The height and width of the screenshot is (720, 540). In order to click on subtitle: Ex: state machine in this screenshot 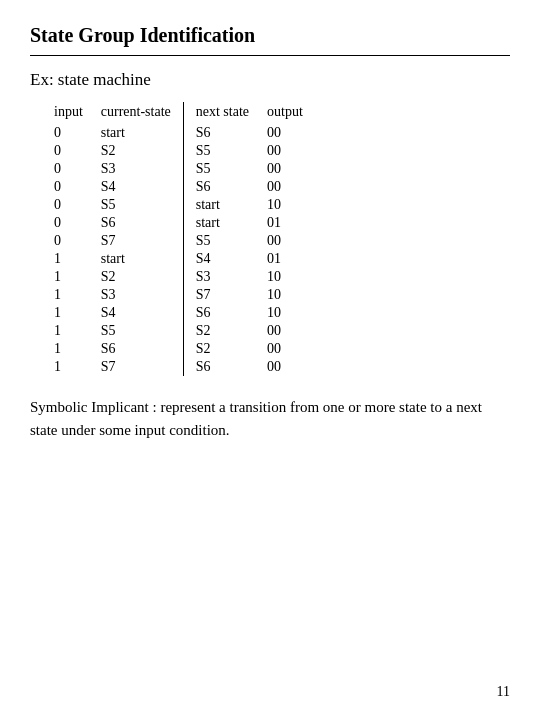, I will do `click(270, 80)`.